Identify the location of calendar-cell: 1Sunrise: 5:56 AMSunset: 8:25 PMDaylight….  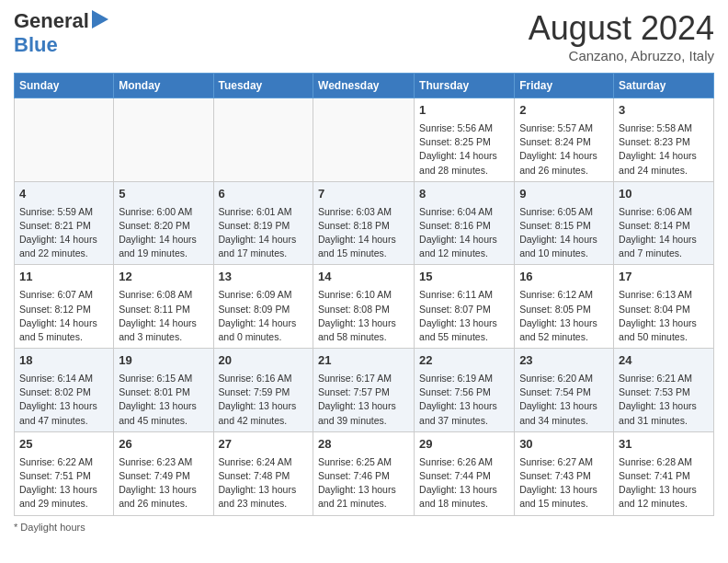
(465, 140).